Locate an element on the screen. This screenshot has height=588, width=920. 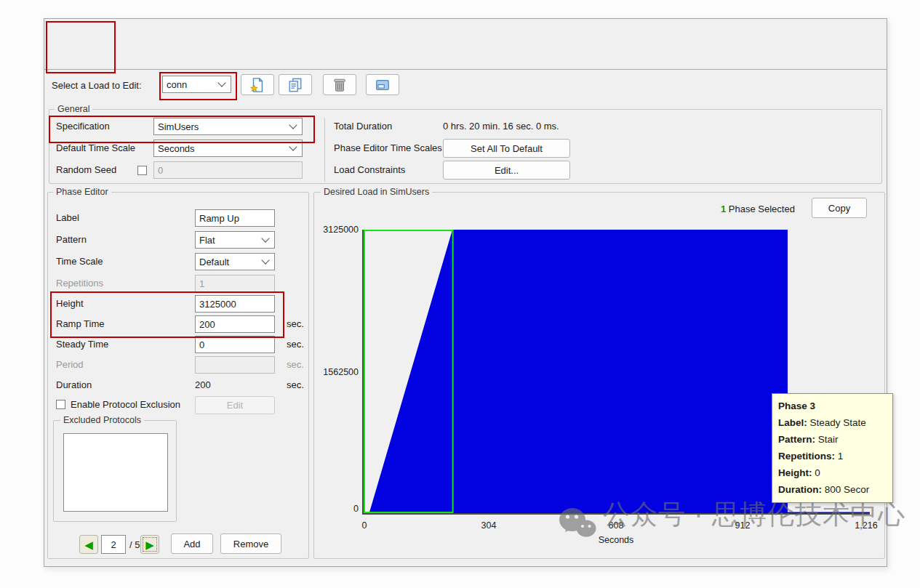
new-load-button is located at coordinates (257, 84).